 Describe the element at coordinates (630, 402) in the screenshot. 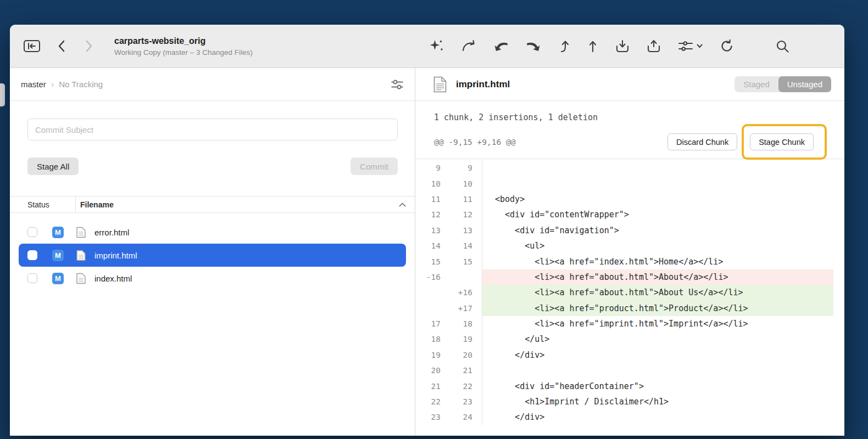

I see `diff-line: 22 23 <h1>Imprint / Disclaimer</h1>` at that location.